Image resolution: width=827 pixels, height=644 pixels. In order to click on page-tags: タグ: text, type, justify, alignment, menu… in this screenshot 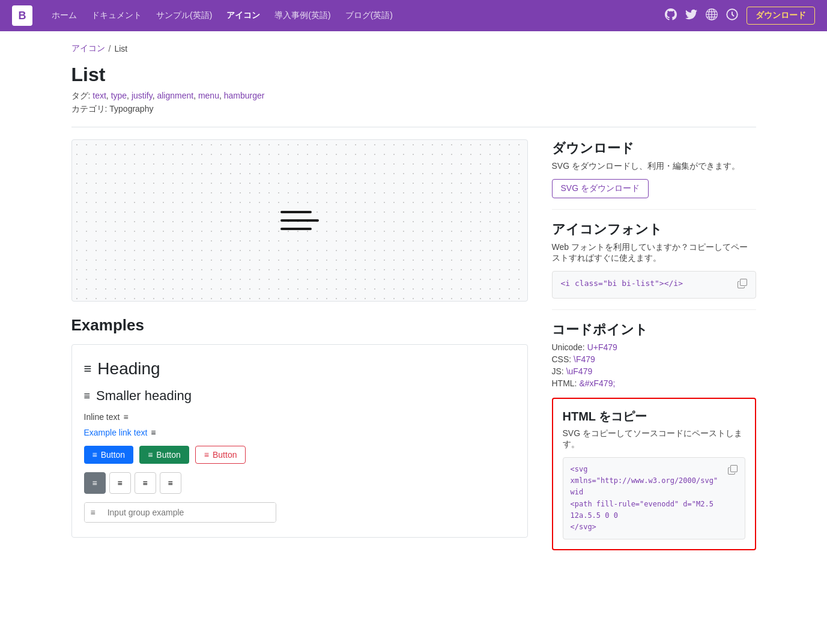, I will do `click(414, 96)`.